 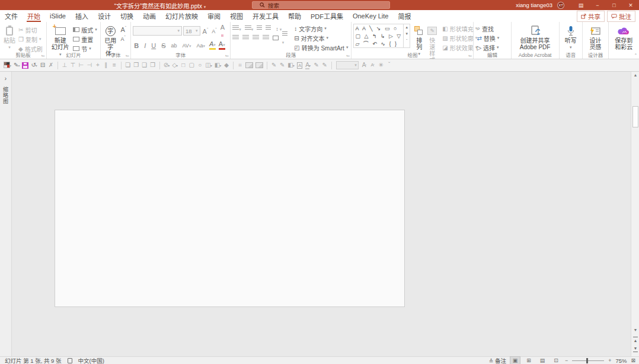 I want to click on user-name: xiang tiange03, so click(x=534, y=5).